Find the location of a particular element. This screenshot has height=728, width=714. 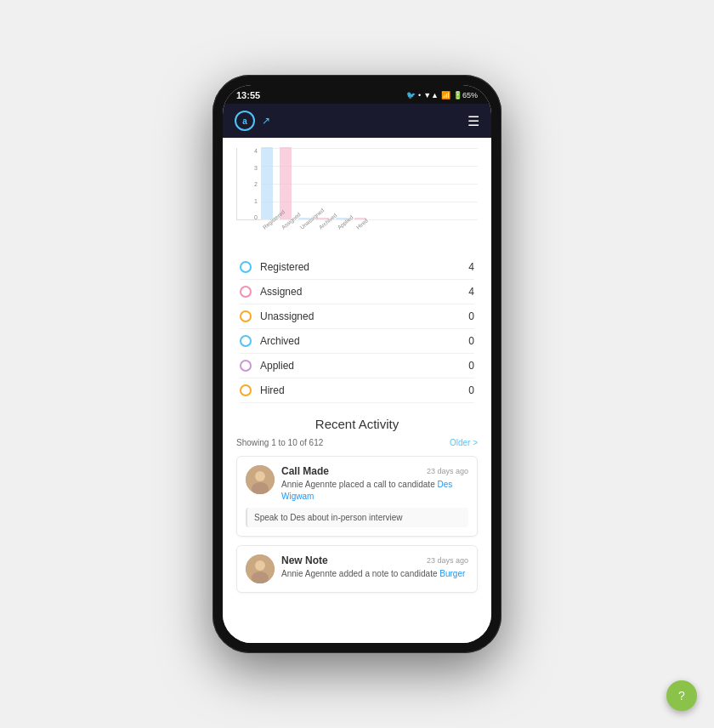

stat-value-applied: 0 is located at coordinates (471, 366).